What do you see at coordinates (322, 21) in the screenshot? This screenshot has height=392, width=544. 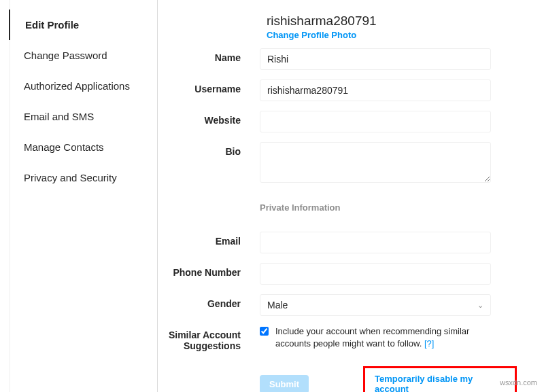 I see `profile-handle: rishisharma280791` at bounding box center [322, 21].